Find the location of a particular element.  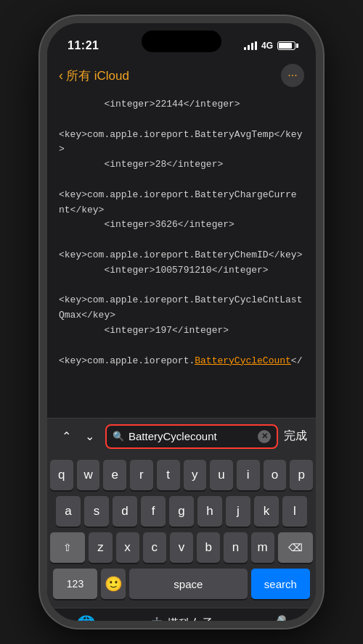

key-i: i is located at coordinates (248, 475).